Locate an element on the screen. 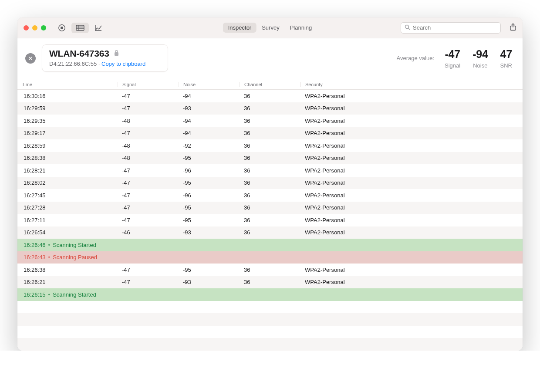 This screenshot has height=392, width=540. window-zoom-button is located at coordinates (44, 28).